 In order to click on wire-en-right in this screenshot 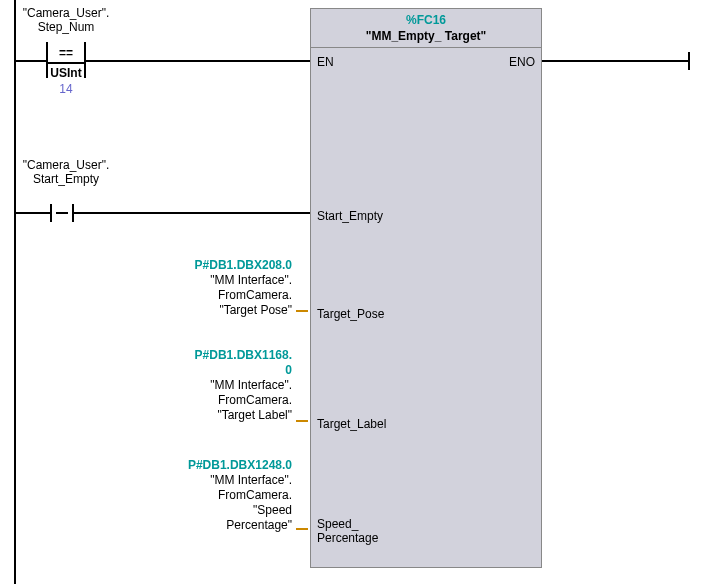, I will do `click(197, 61)`.